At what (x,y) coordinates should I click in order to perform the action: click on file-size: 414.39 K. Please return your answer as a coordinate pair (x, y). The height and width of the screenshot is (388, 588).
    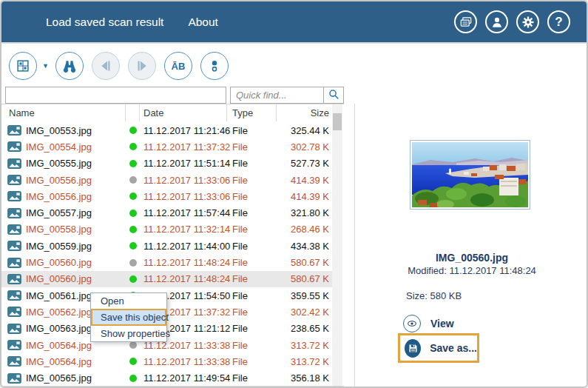
    Looking at the image, I should click on (304, 197).